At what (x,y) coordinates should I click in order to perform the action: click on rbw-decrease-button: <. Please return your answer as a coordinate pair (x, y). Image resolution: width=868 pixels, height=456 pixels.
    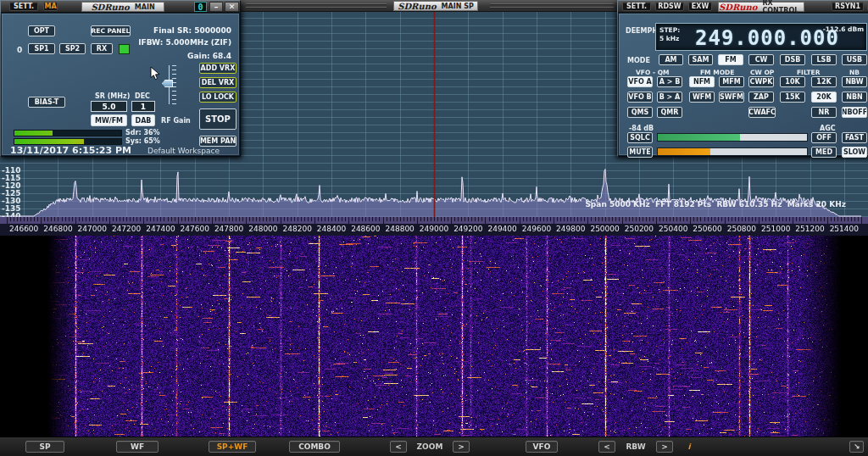
    Looking at the image, I should click on (607, 447).